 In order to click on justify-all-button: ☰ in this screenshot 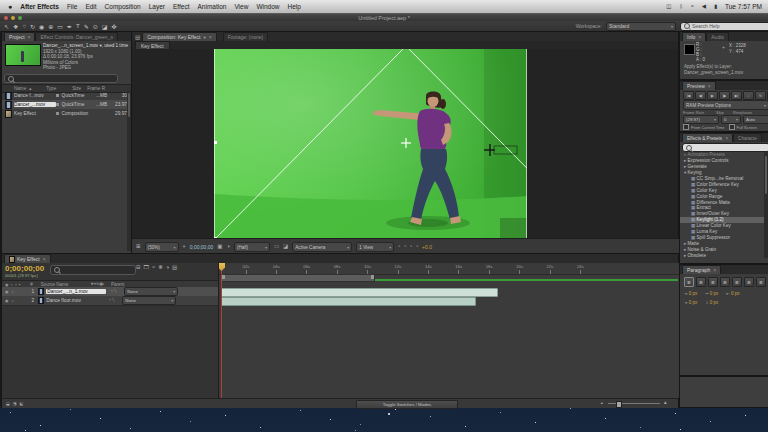, I will do `click(761, 282)`.